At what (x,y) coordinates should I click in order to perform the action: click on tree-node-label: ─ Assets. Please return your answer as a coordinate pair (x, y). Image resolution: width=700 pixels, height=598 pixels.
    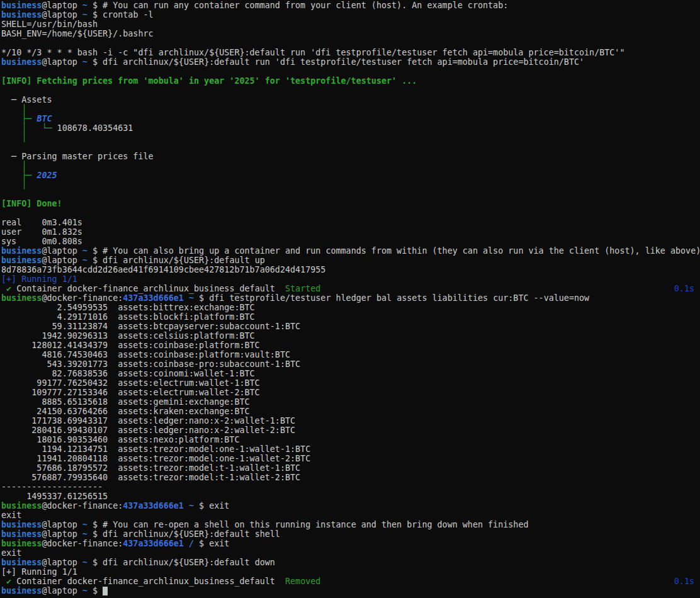
    Looking at the image, I should click on (26, 99).